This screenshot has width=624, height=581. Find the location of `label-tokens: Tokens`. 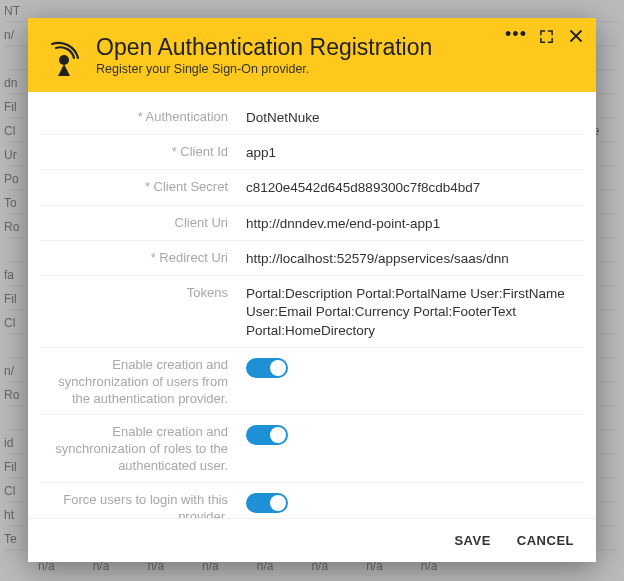

label-tokens: Tokens is located at coordinates (143, 292).